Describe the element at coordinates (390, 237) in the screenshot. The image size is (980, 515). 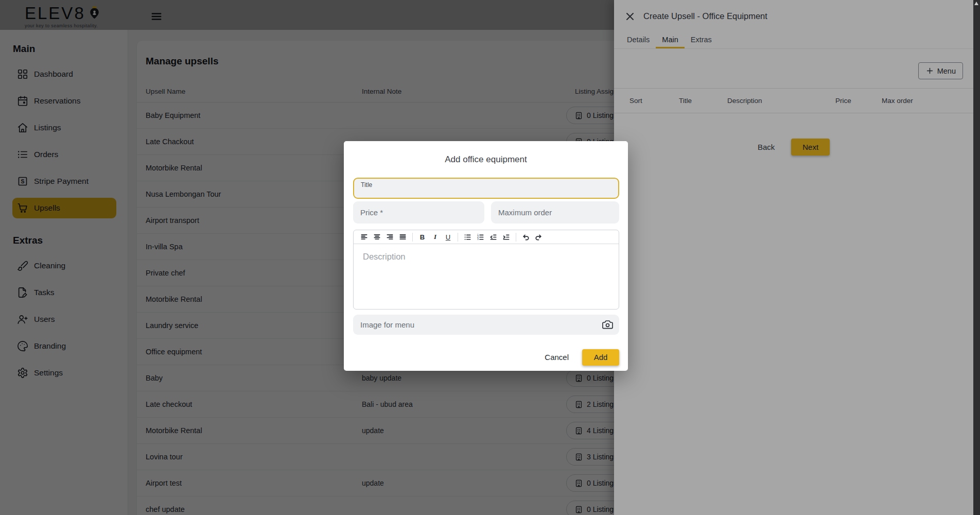
I see `align-right-icon` at that location.